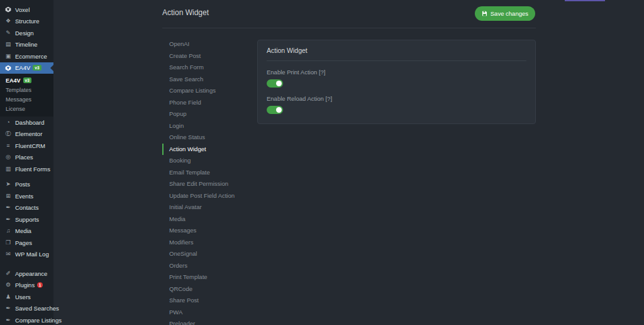 The height and width of the screenshot is (325, 644). I want to click on sidebar-item-label: Supports, so click(27, 219).